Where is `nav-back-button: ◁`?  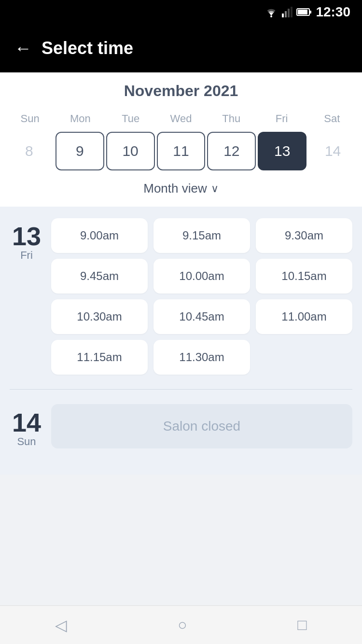
nav-back-button: ◁ is located at coordinates (61, 625).